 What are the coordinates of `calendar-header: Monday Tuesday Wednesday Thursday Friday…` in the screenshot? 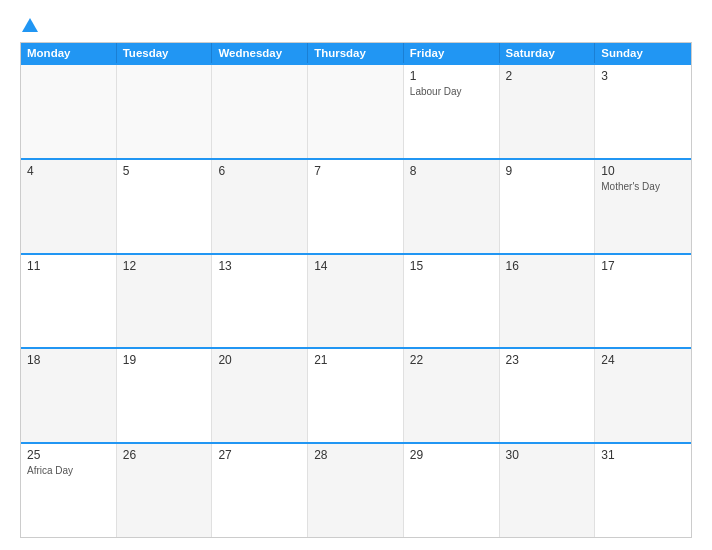 It's located at (356, 53).